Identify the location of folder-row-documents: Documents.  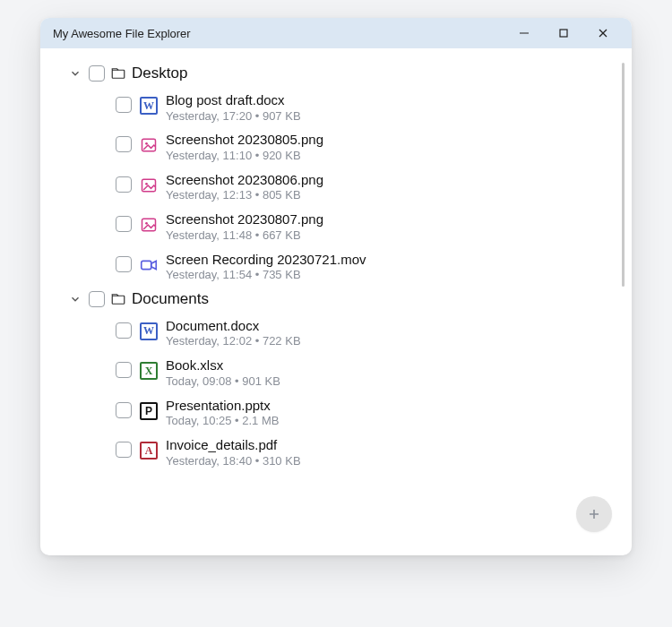
(340, 300).